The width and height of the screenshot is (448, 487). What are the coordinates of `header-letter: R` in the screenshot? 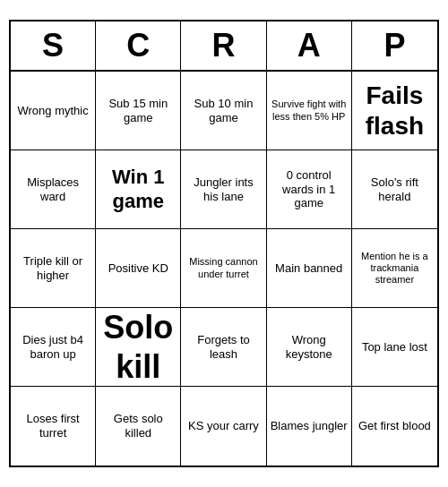 It's located at (224, 46).